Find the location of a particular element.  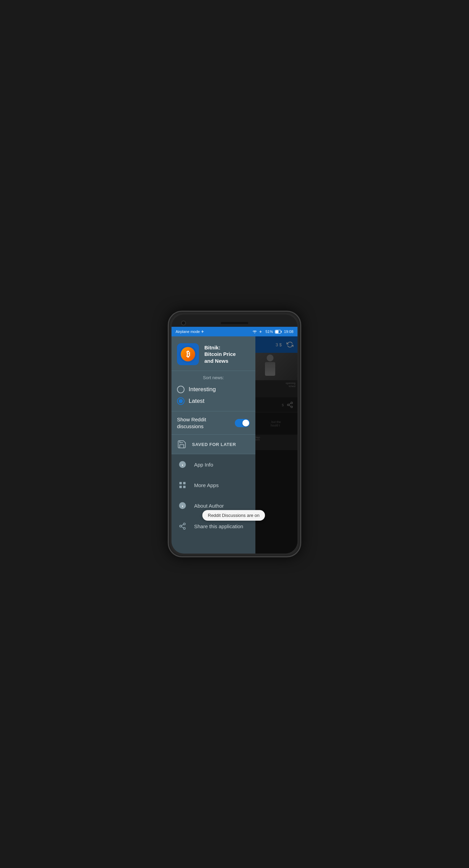

time: 19:08 is located at coordinates (289, 332).